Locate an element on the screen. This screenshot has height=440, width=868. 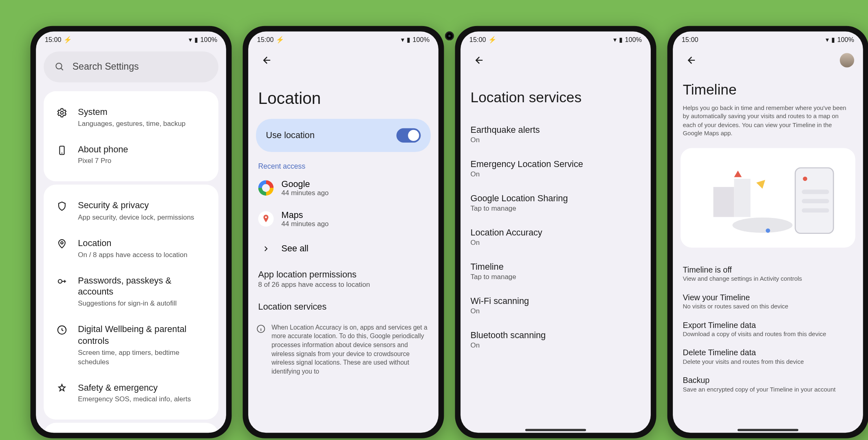
recent-app-google: Google44 minutes ago is located at coordinates (343, 188).